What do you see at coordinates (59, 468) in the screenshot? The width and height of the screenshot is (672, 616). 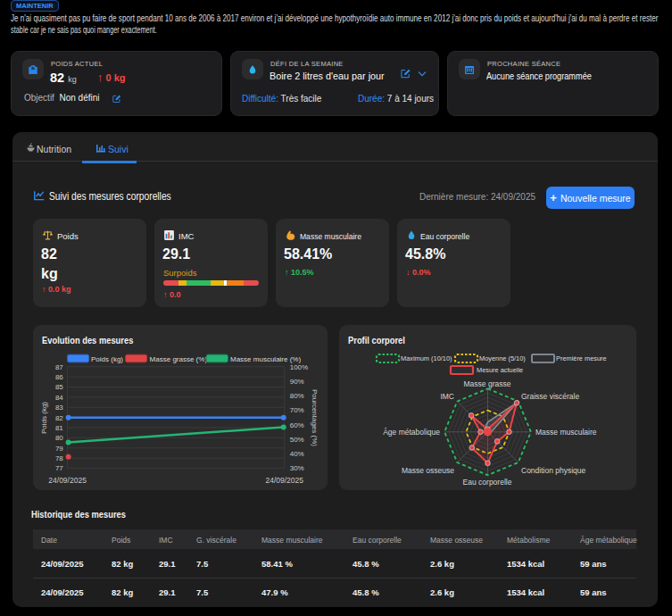 I see `svg-text: 77` at bounding box center [59, 468].